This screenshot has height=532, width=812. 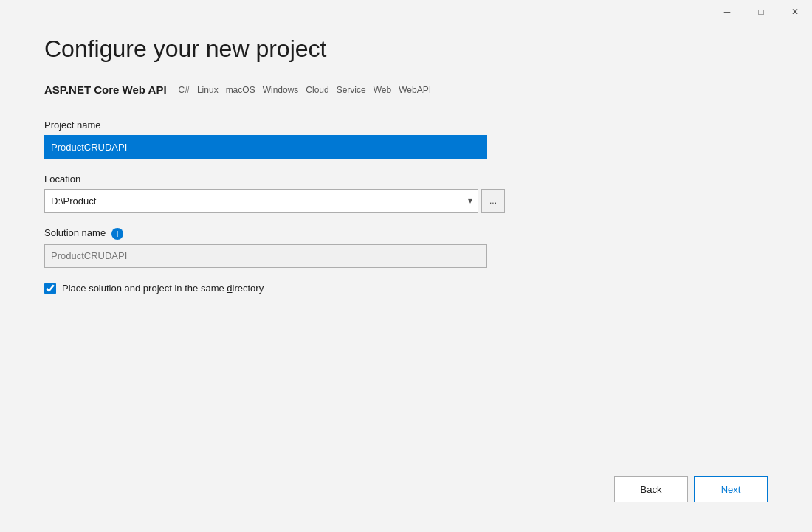 I want to click on location-row: D:\Product ..., so click(x=406, y=201).